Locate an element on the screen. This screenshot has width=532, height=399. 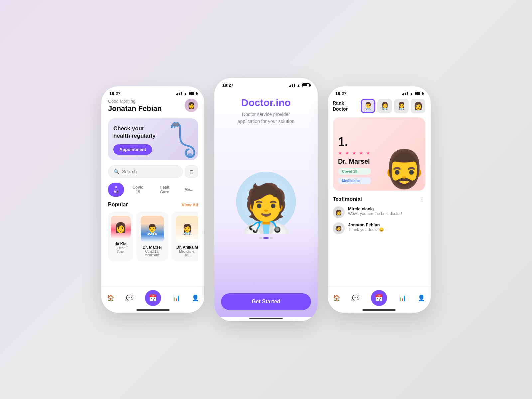
bottom-nav-right: 🏠 💬 📅 📊 👤 is located at coordinates (379, 299).